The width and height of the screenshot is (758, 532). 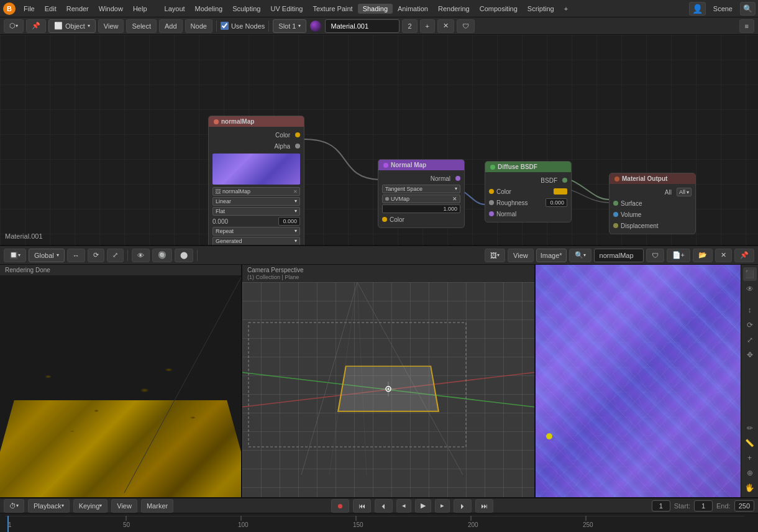 I want to click on current-frame-display: 1, so click(x=661, y=506).